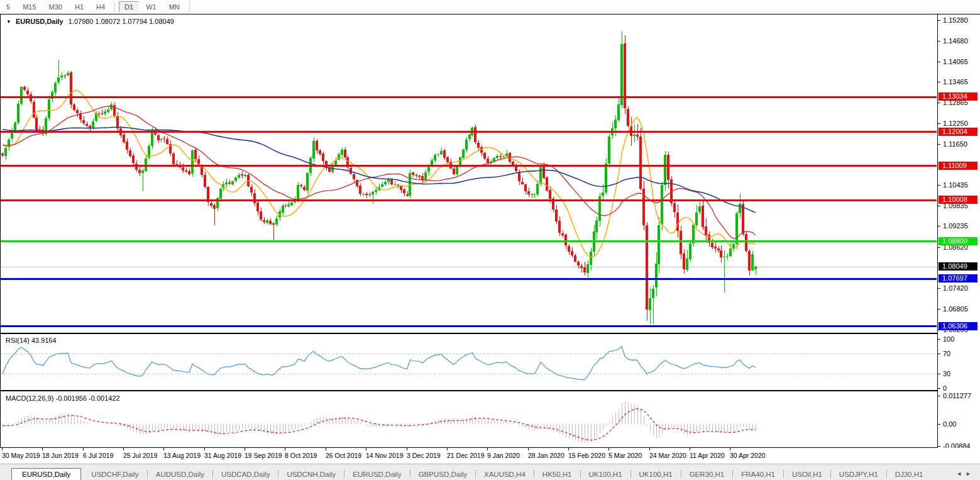  Describe the element at coordinates (9, 21) in the screenshot. I see `symbol-dropdown-icon: ▼` at that location.